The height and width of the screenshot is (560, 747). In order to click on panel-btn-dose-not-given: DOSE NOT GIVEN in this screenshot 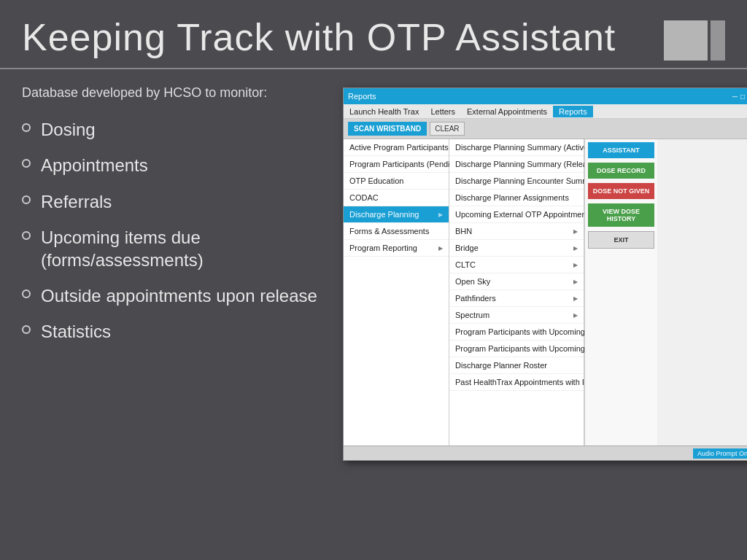, I will do `click(622, 191)`.